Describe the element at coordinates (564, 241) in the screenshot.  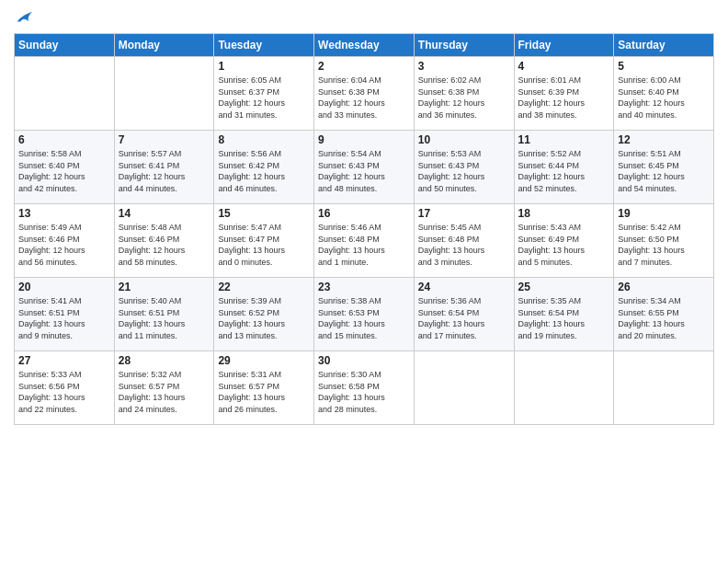
I see `calendar-cell: 18Sunrise: 5:43 AM Sunset: 6:49 PM Dayli…` at that location.